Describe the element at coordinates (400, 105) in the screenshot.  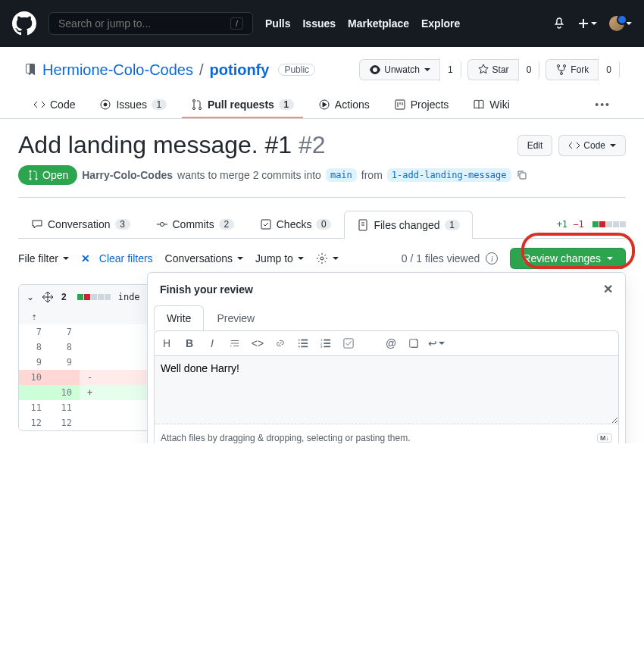
I see `projects-icon` at that location.